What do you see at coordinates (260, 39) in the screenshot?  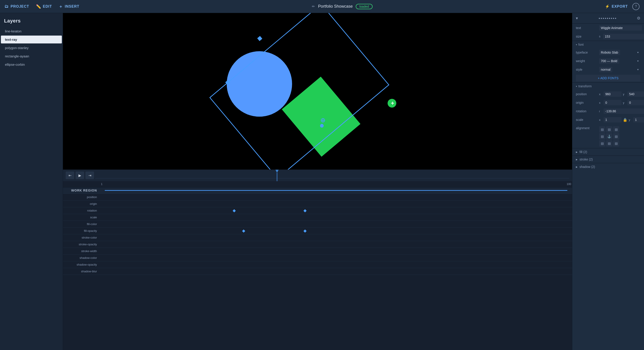 I see `handle-tl` at bounding box center [260, 39].